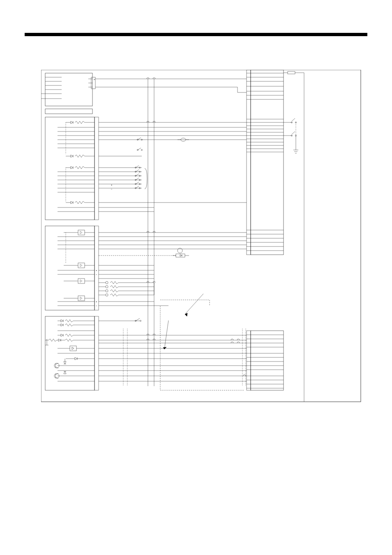 Image resolution: width=392 pixels, height=555 pixels. I want to click on header-rule, so click(196, 35).